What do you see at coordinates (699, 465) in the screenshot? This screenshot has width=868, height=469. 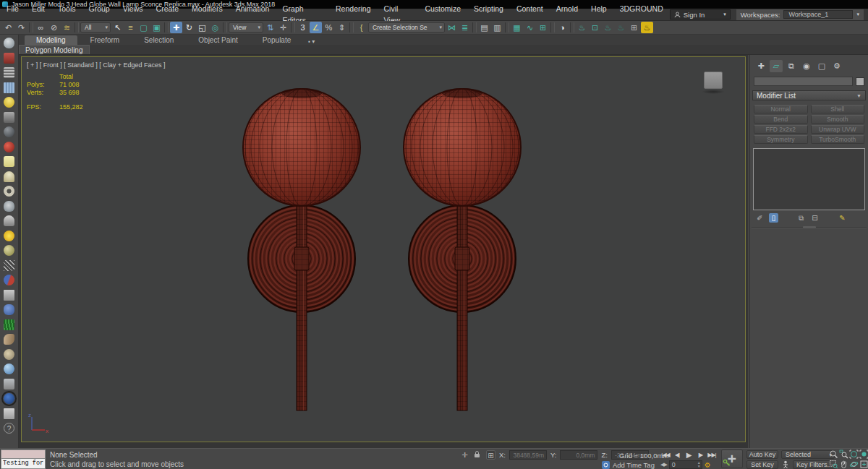 I see `frame-spinner: ▲▼` at bounding box center [699, 465].